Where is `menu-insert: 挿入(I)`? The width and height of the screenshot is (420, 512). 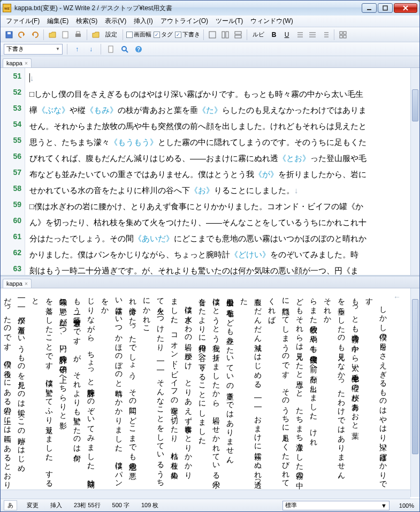 menu-insert: 挿入(I) is located at coordinates (143, 21).